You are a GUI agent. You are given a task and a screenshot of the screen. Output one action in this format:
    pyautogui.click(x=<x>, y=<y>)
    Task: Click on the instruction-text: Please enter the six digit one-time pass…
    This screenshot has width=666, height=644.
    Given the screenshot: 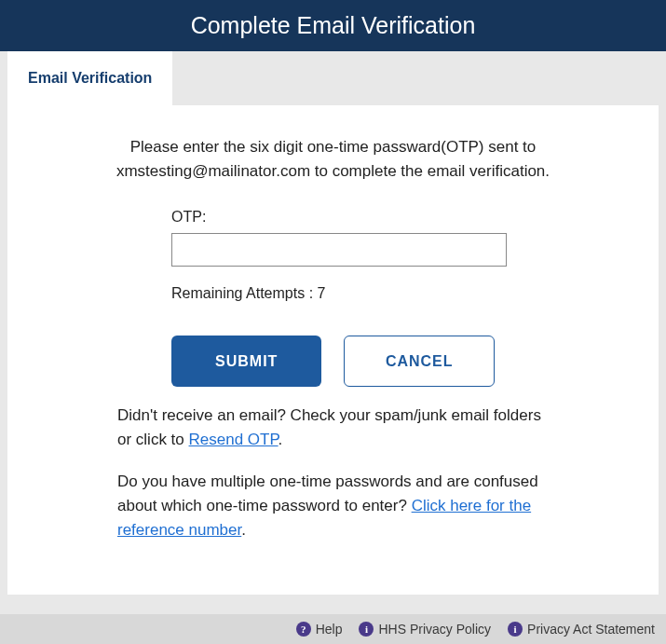 What is the action you would take?
    pyautogui.click(x=333, y=158)
    